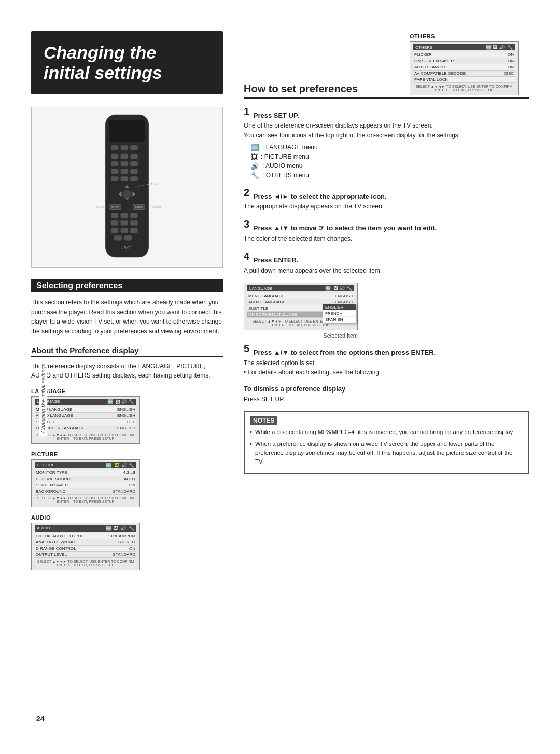 The height and width of the screenshot is (754, 560). Describe the element at coordinates (301, 336) in the screenshot. I see `selected-item-label: Selected item` at that location.